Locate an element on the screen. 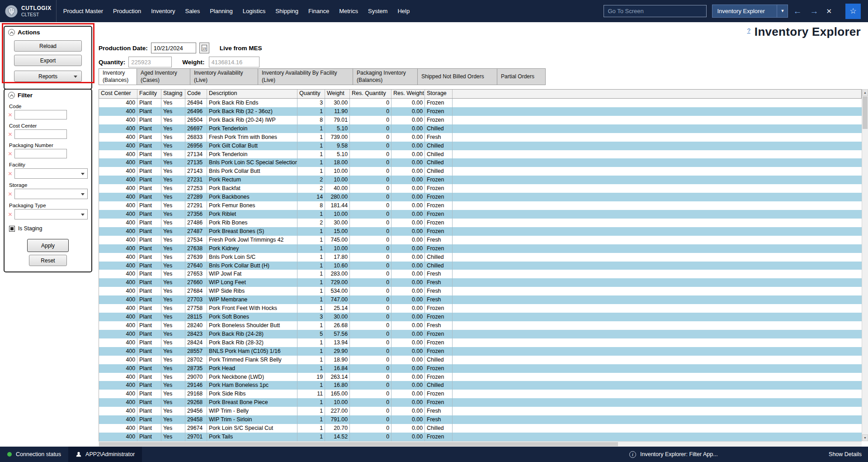 Image resolution: width=868 pixels, height=462 pixels. column-header-storage: Storage is located at coordinates (439, 94).